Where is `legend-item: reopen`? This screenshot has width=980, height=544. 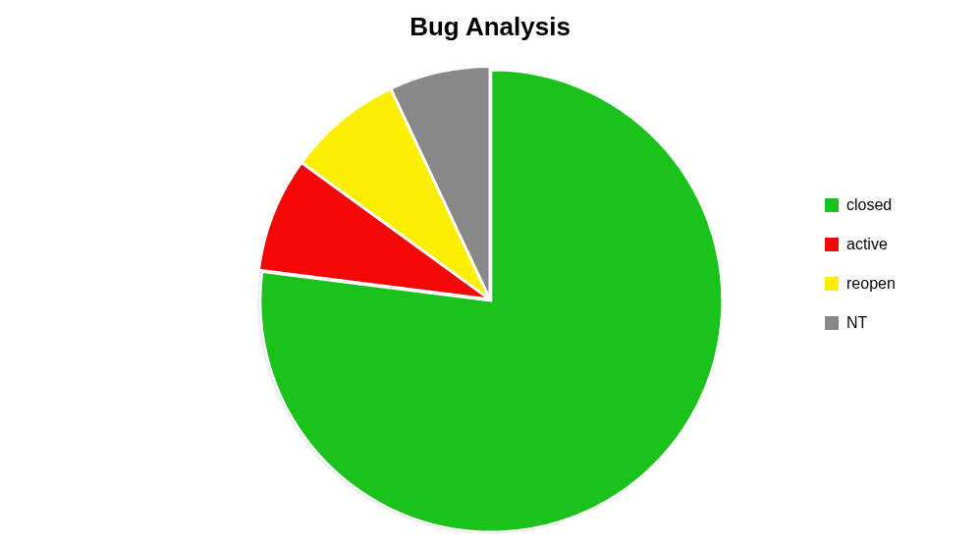
legend-item: reopen is located at coordinates (860, 284).